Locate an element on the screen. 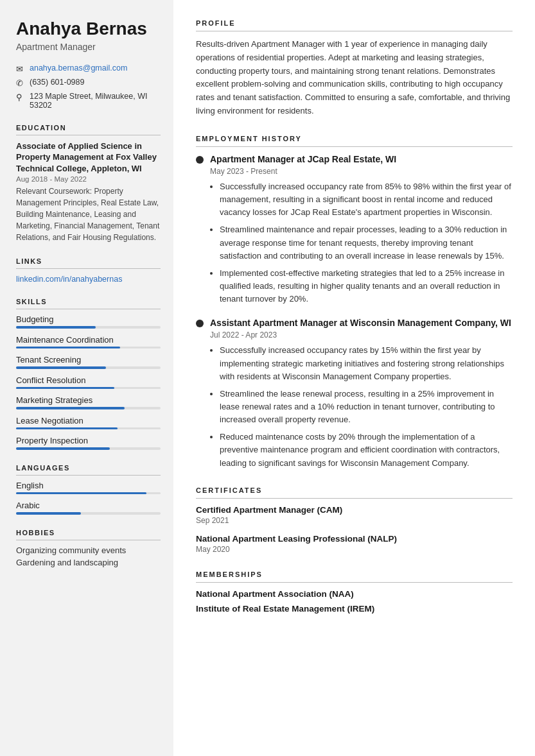 The height and width of the screenshot is (756, 535). skill-label: Budgeting is located at coordinates (89, 320).